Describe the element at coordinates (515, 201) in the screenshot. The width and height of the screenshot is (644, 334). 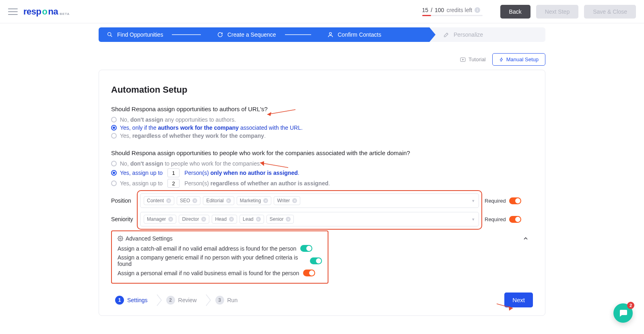
I see `position-required-toggle` at that location.